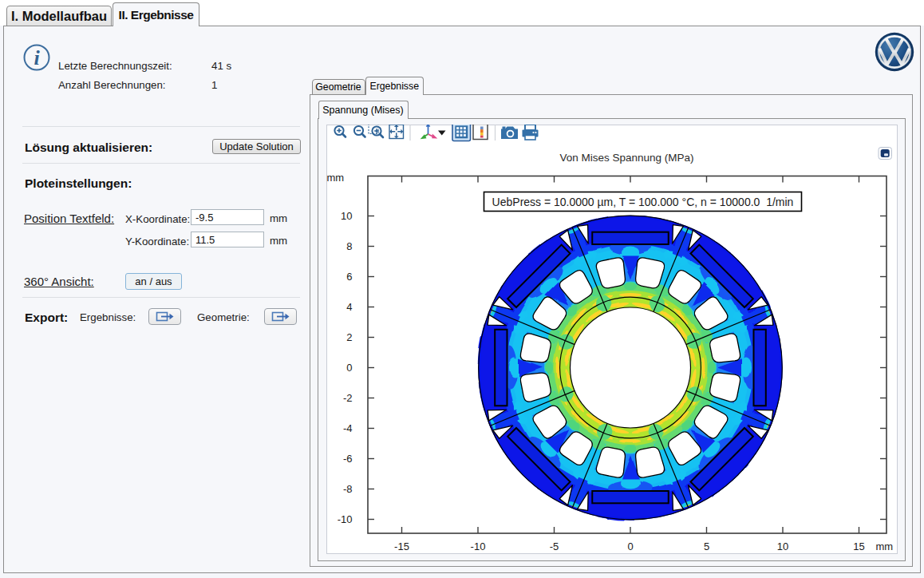  I want to click on svg-text: -5, so click(554, 546).